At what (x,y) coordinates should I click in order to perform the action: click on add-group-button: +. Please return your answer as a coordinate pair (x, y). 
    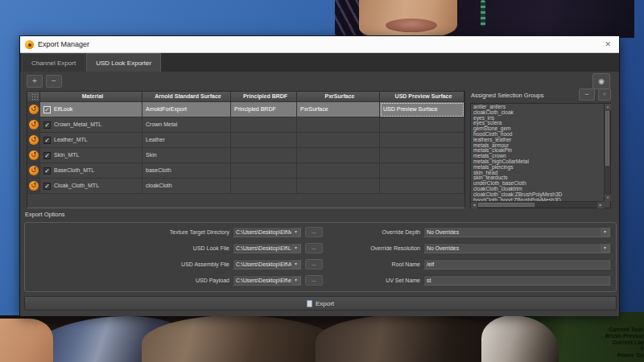
    Looking at the image, I should click on (605, 95).